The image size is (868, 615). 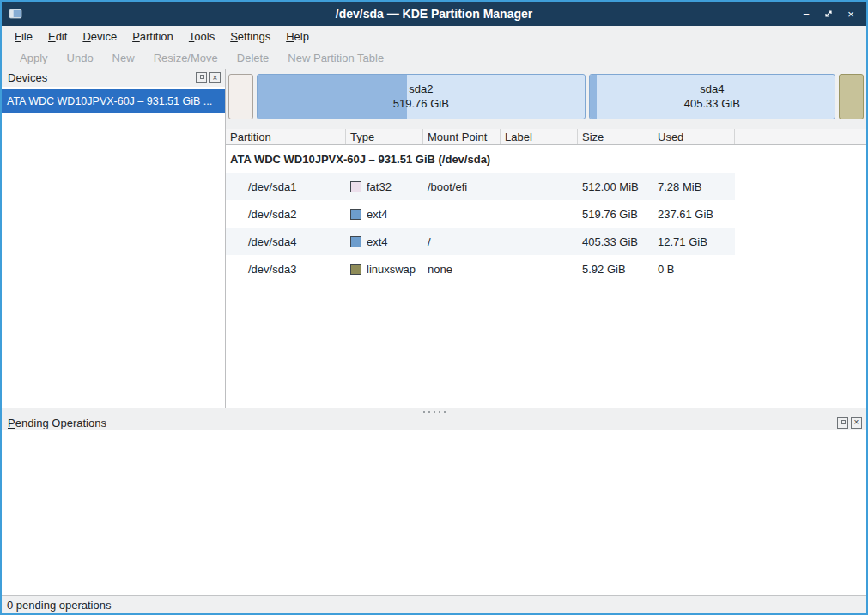 What do you see at coordinates (713, 105) in the screenshot?
I see `segment-size: 405.33 GiB` at bounding box center [713, 105].